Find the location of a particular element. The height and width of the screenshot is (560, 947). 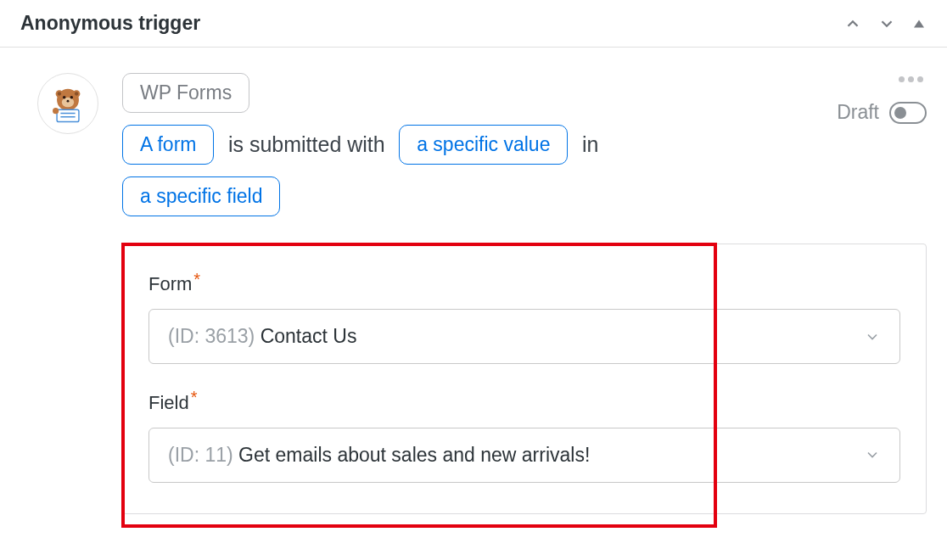

sentence-text-in: in is located at coordinates (591, 144).